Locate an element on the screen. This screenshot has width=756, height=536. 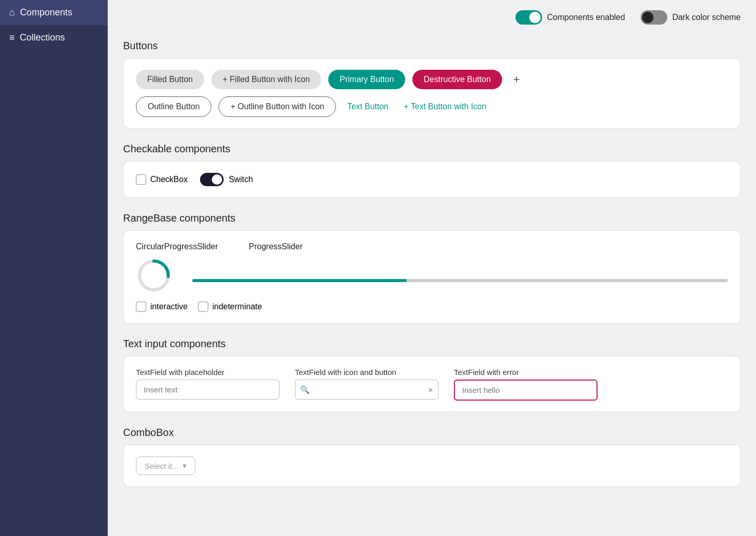
sidebar-item-collections: ≡ Collections is located at coordinates (54, 38).